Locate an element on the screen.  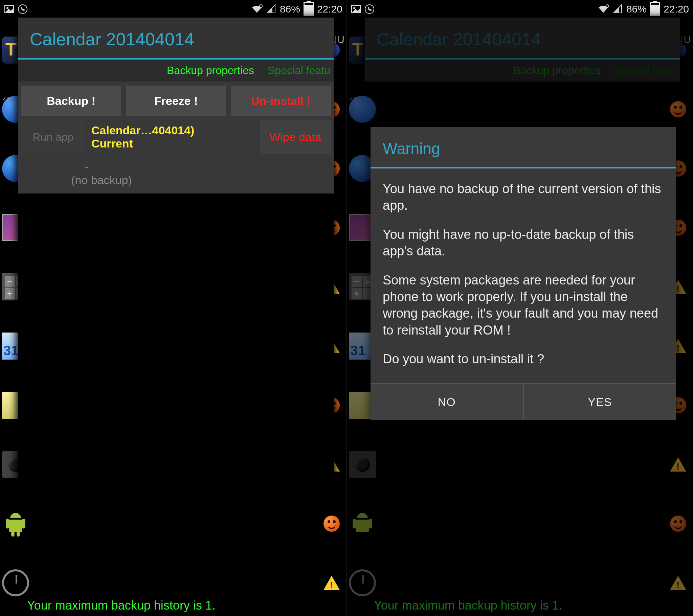
current-version-label: Calendar…404014) Current is located at coordinates (173, 137).